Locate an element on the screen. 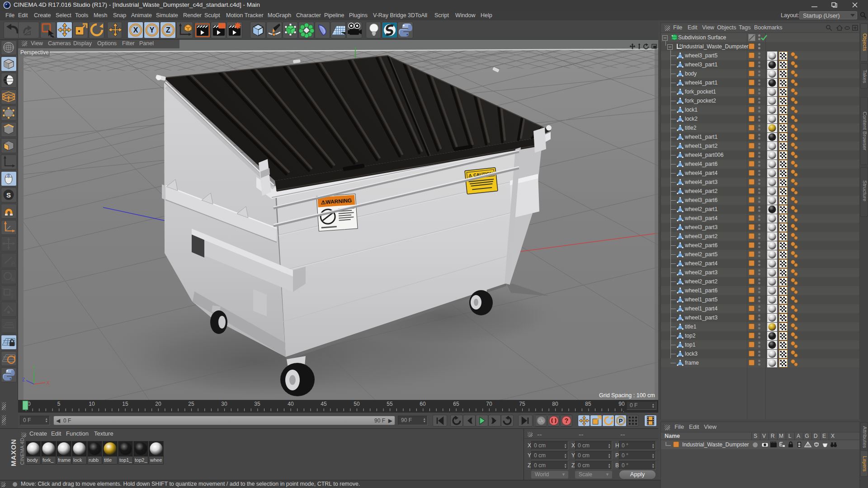 Image resolution: width=868 pixels, height=488 pixels. svg-text: 60 is located at coordinates (423, 404).